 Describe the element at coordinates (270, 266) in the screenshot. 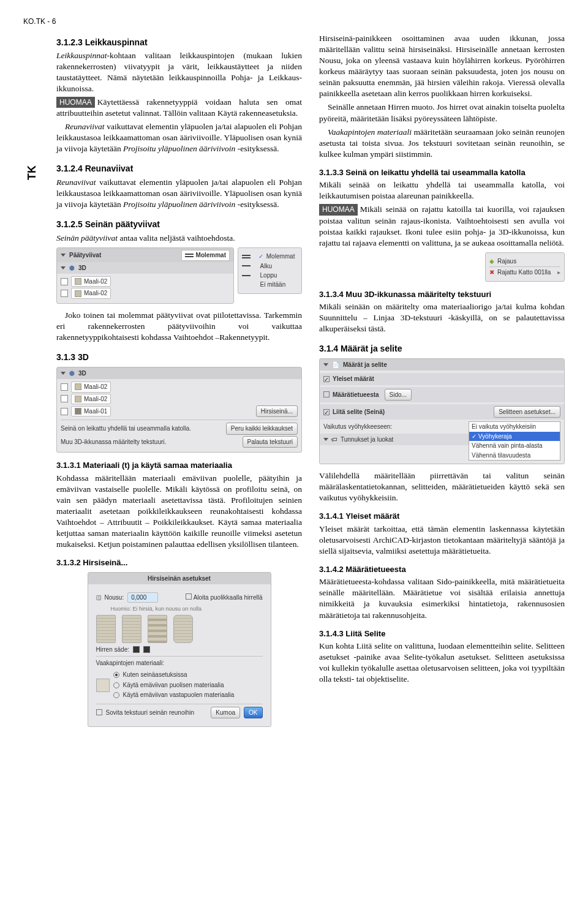

I see `menu-item: Alku` at that location.